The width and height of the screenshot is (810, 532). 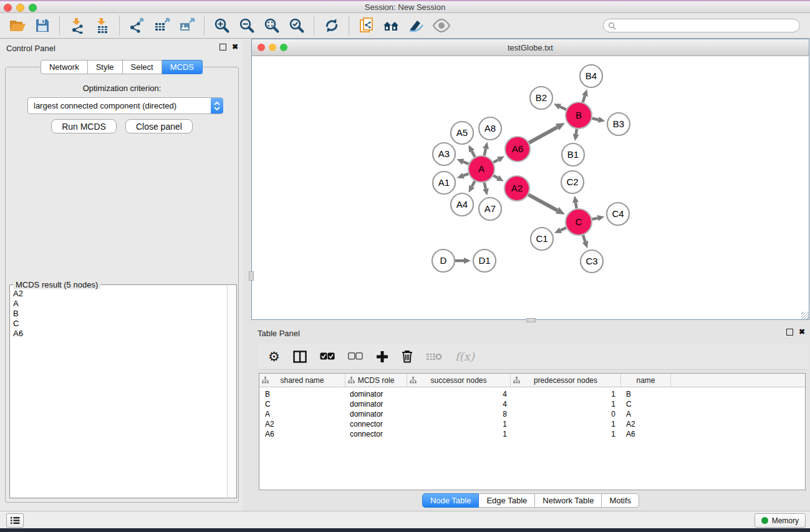 I want to click on graph-edge-C-C4, so click(x=595, y=219).